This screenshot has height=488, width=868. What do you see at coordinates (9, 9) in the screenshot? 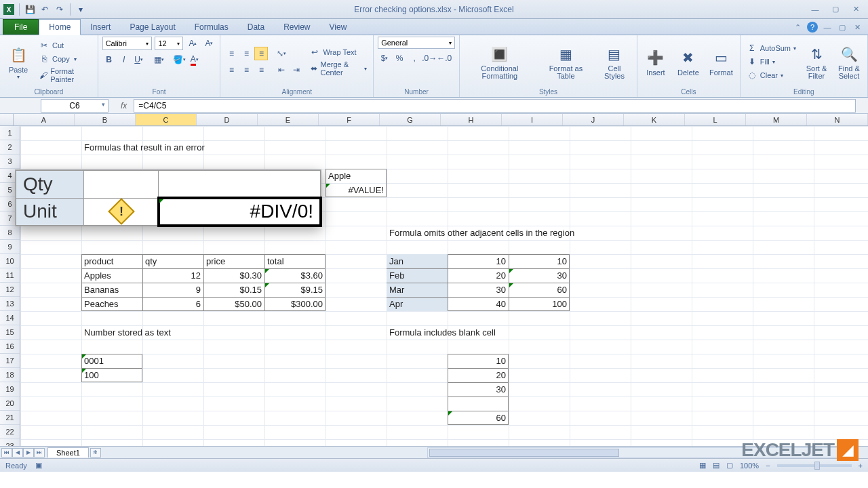
I see `excel-icon: X` at bounding box center [9, 9].